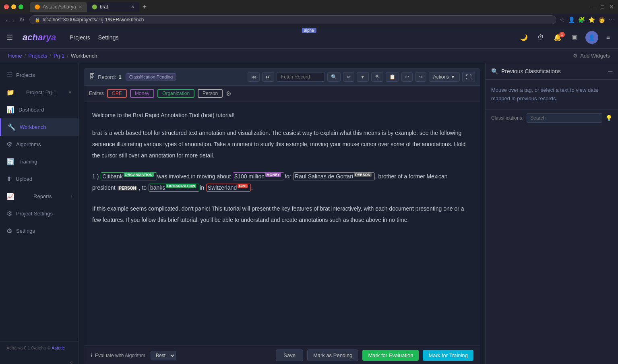 The width and height of the screenshot is (618, 364). Describe the element at coordinates (10, 196) in the screenshot. I see `reports-icon: 📈` at that location.